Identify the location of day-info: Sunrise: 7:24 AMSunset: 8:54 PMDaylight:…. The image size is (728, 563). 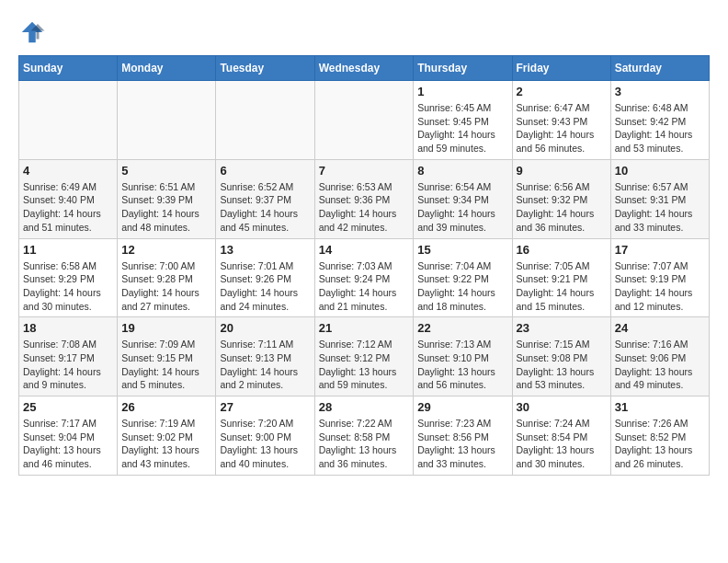
(562, 443).